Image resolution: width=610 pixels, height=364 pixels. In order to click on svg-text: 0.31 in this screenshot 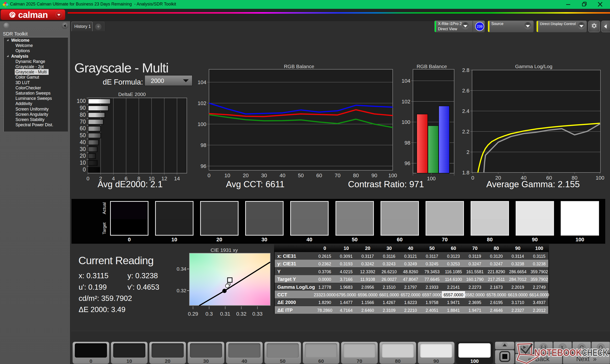, I will do `click(225, 314)`.